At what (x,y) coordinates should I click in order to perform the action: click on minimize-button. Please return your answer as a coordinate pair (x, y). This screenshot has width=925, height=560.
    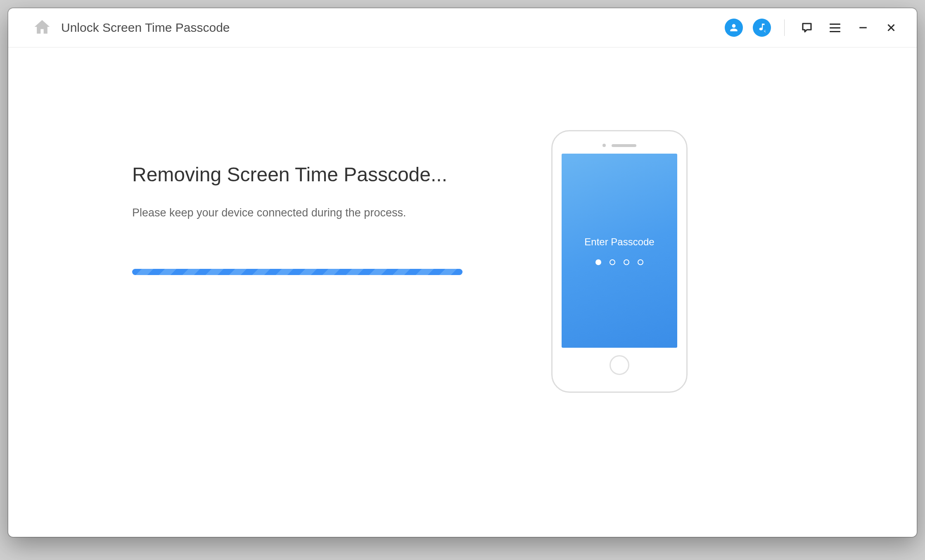
    Looking at the image, I should click on (863, 28).